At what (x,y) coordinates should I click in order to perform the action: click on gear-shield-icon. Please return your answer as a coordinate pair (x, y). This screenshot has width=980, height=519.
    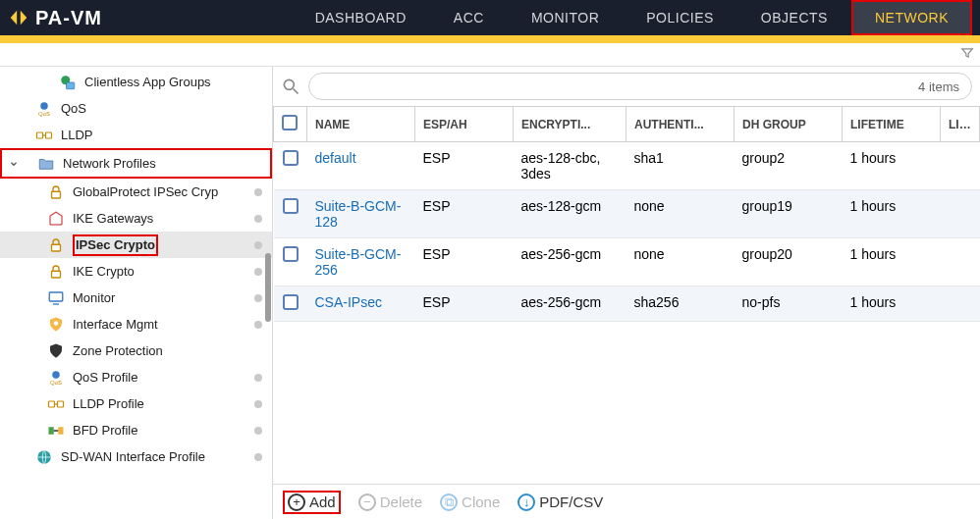
    Looking at the image, I should click on (56, 325).